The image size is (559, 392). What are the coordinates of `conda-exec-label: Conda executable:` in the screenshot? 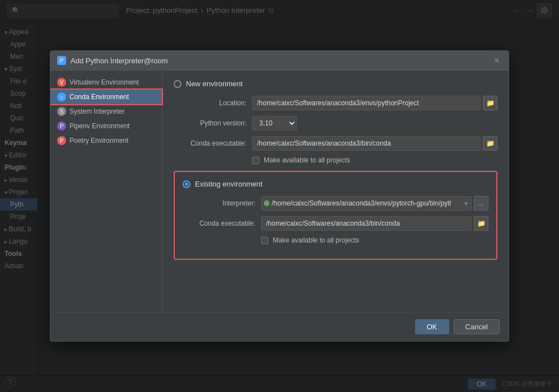 It's located at (210, 143).